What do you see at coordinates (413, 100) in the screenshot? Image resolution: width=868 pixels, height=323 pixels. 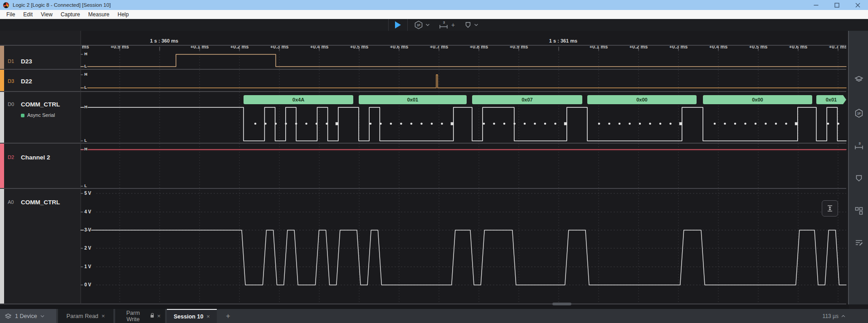 I see `decoded-byte-value: 0x01` at bounding box center [413, 100].